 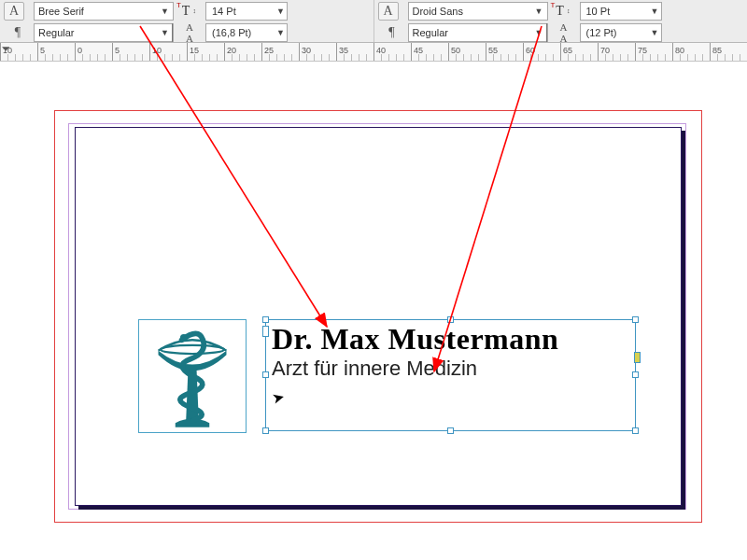 What do you see at coordinates (635, 52) in the screenshot?
I see `ruler-tick: 75` at bounding box center [635, 52].